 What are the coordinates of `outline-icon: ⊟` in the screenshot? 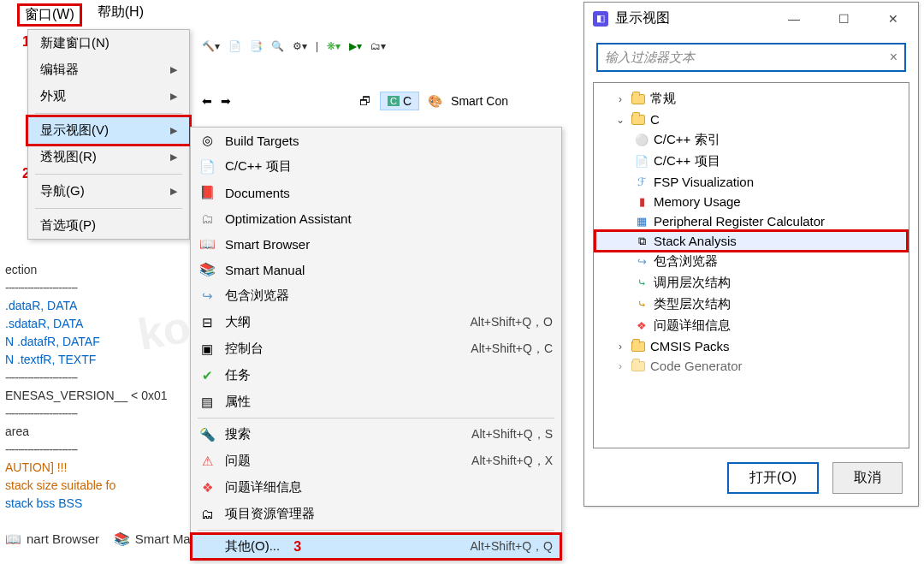 It's located at (207, 323).